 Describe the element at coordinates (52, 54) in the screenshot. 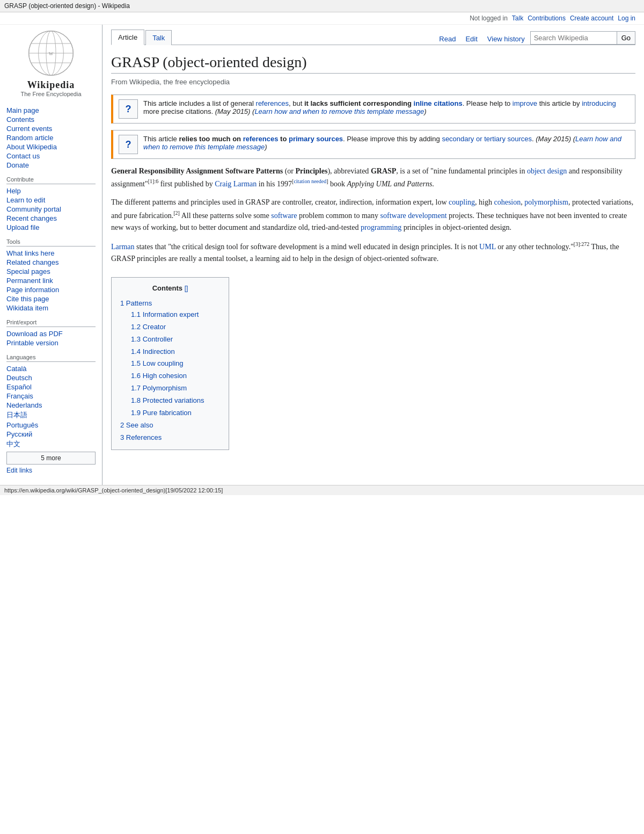

I see `svg-text: W` at that location.